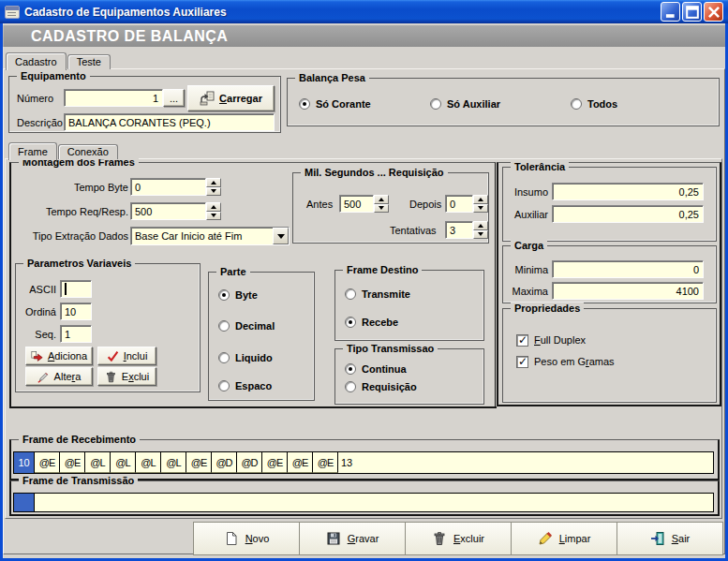 The width and height of the screenshot is (728, 561). I want to click on insumo-field: 0,25, so click(628, 191).